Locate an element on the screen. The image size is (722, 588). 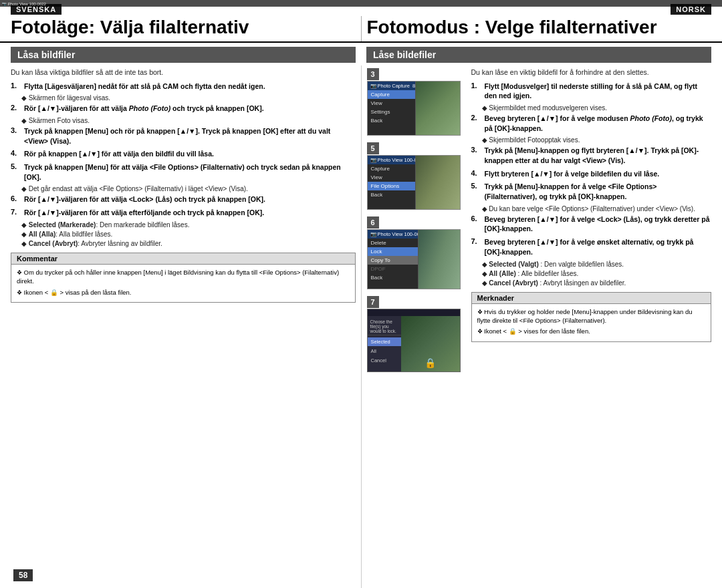
right-step-2: 2. Beveg bryteren [▲/▼] for å velge modu… is located at coordinates (592, 123).